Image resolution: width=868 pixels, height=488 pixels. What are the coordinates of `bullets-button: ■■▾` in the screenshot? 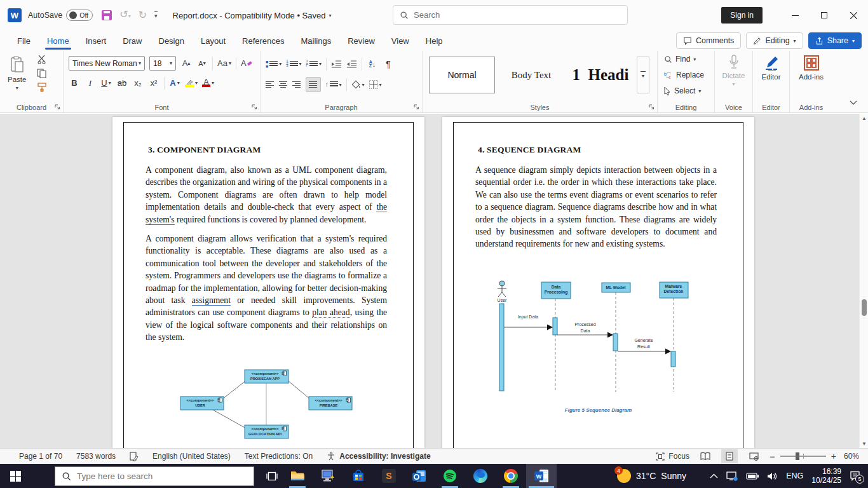 It's located at (273, 64).